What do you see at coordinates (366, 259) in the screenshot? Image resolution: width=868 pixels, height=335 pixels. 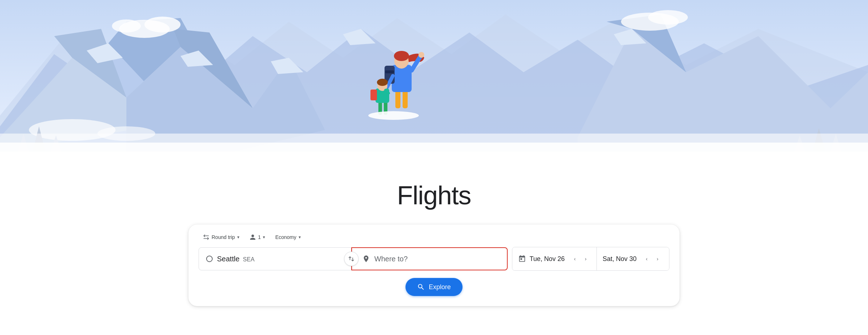 I see `destination-pin-icon` at bounding box center [366, 259].